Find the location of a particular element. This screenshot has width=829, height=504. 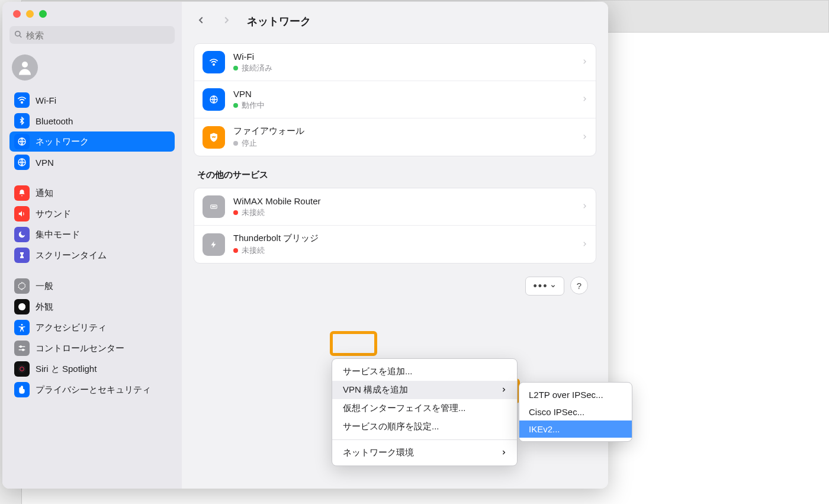

context-menu-item: サービスを追加... is located at coordinates (425, 372).